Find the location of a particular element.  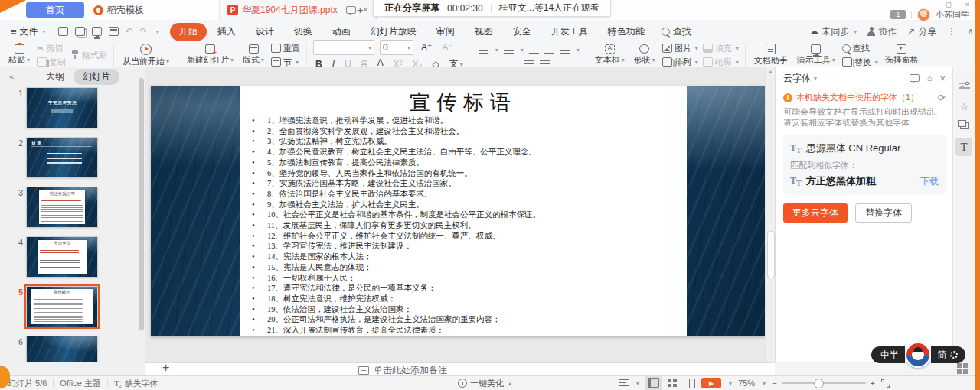

ribbon-tab: 视图 is located at coordinates (484, 32).